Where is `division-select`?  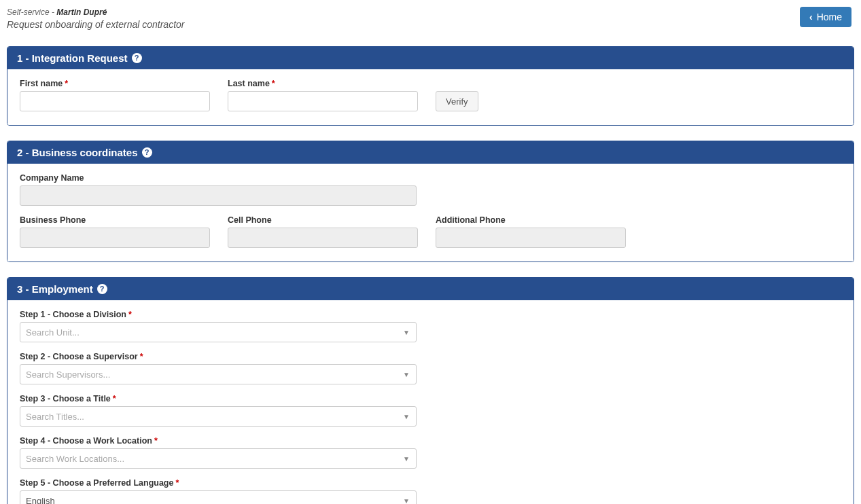 division-select is located at coordinates (218, 332).